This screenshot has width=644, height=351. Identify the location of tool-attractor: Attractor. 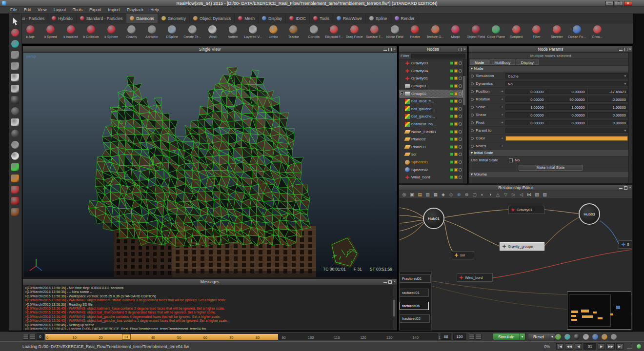
(152, 33).